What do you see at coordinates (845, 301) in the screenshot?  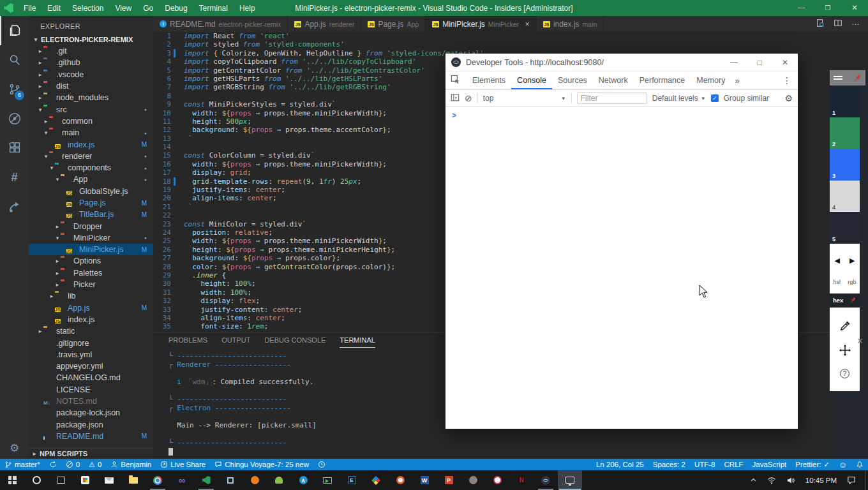 I see `hex-row: hex` at bounding box center [845, 301].